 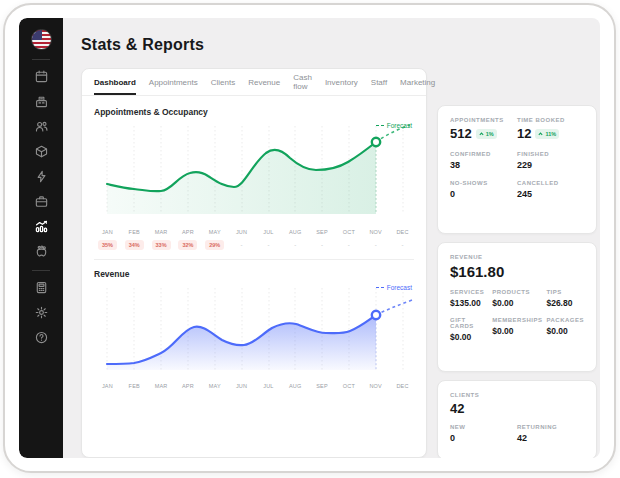 I want to click on stat-products: PRODUCTS $0.00, so click(x=517, y=298).